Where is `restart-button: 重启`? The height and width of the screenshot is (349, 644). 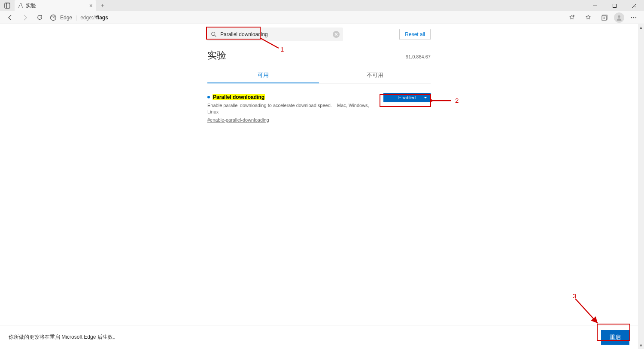
restart-button: 重启 is located at coordinates (615, 337).